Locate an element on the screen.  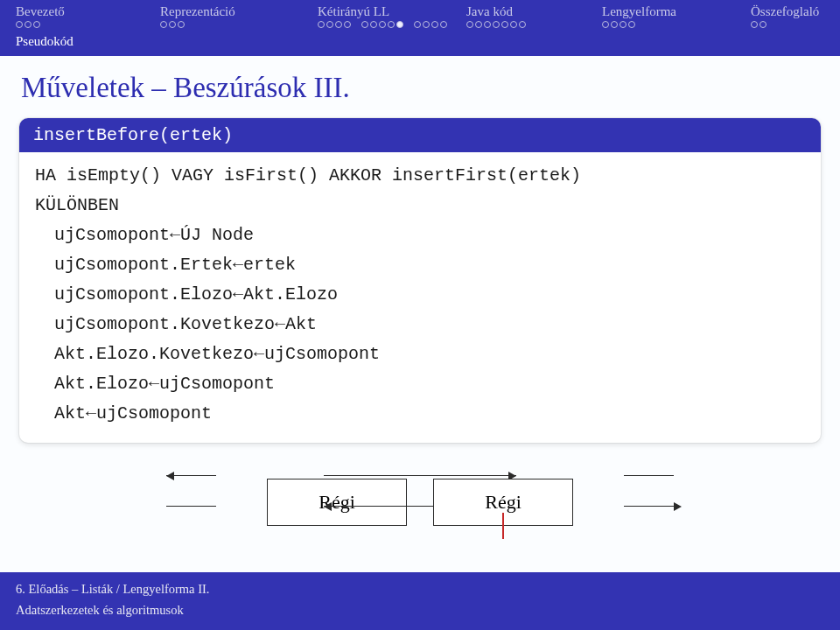
code-line: ujCsomopont.Kovetkezo←Akt is located at coordinates (420, 325).